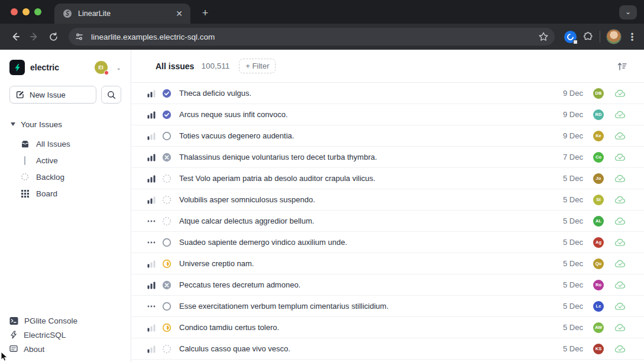 Image resolution: width=644 pixels, height=362 pixels. Describe the element at coordinates (388, 115) in the screenshot. I see `issue-row: Arcus neque suus infit convoco. 9 Dec RD` at that location.